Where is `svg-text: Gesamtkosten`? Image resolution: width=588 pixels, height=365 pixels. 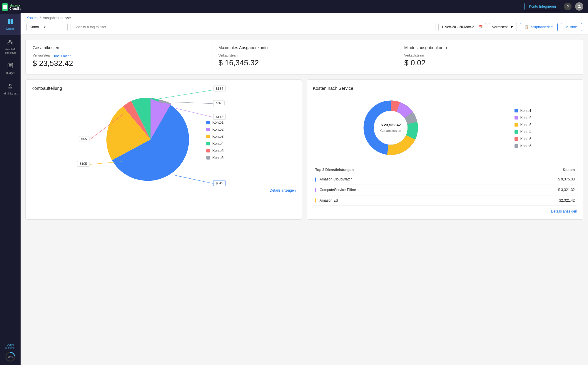 svg-text: Gesamtkosten is located at coordinates (391, 131).